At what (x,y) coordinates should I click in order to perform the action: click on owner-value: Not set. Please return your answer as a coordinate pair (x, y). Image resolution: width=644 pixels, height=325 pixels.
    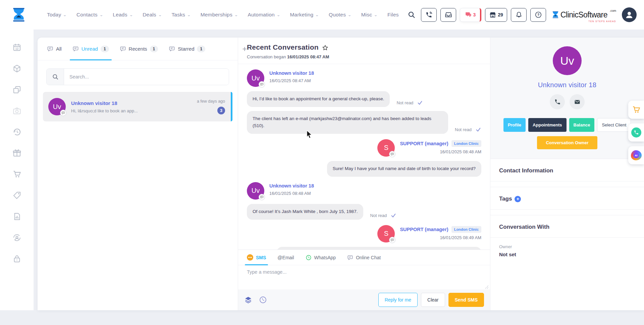
    Looking at the image, I should click on (567, 254).